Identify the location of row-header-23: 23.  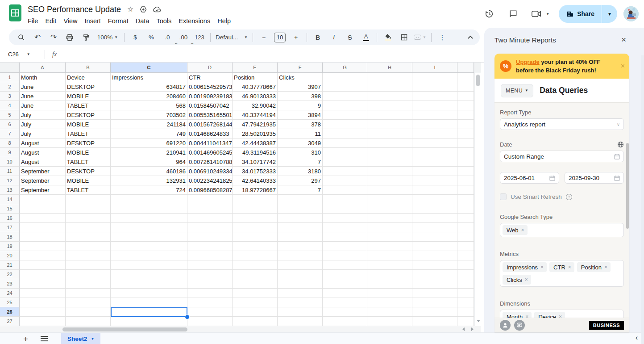
(10, 284).